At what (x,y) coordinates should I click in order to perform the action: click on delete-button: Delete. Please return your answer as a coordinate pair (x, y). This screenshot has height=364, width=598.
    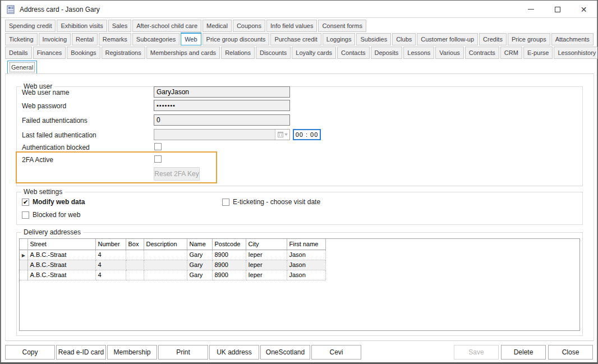
    Looking at the image, I should click on (523, 352).